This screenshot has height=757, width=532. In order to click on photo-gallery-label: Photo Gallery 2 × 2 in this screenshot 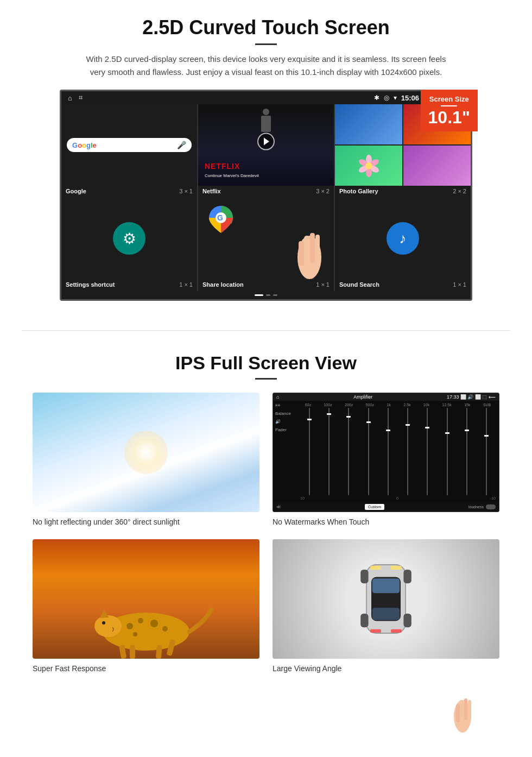, I will do `click(403, 192)`.